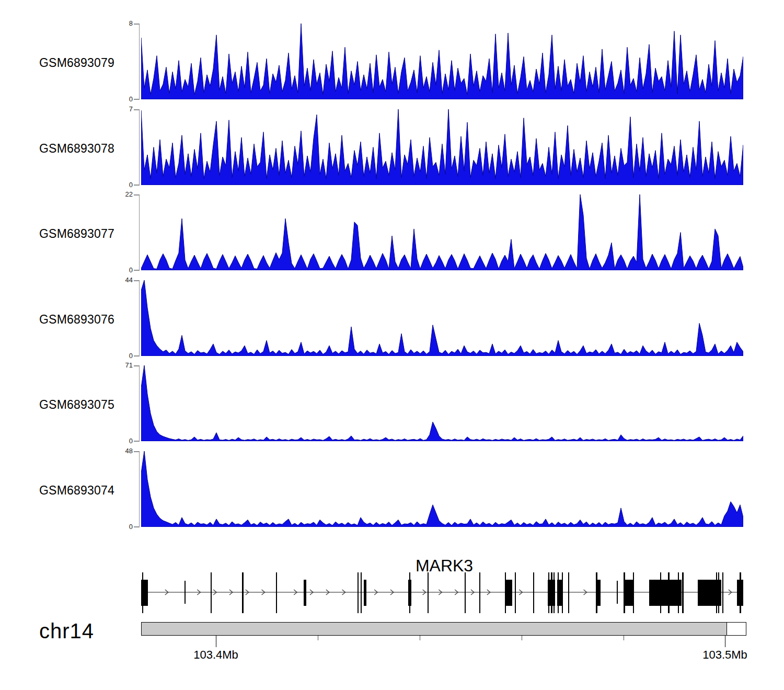  I want to click on gene-model-track, so click(442, 592).